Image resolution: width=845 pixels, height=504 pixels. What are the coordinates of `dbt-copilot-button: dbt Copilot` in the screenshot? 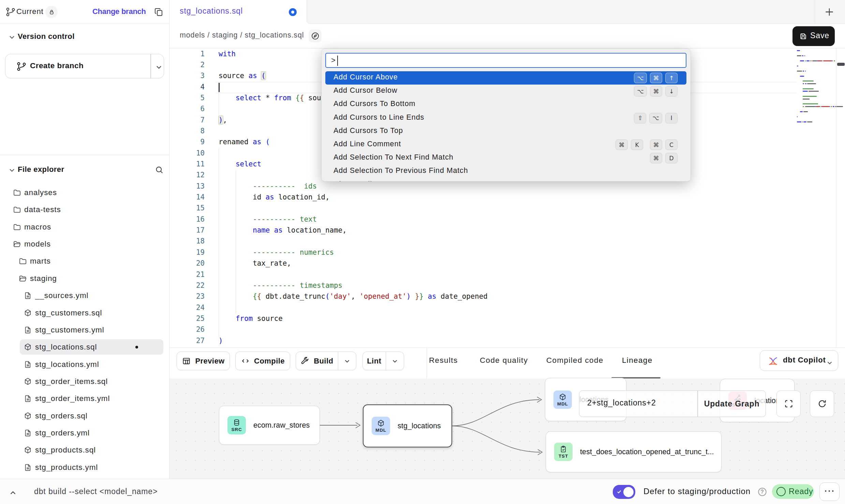 It's located at (799, 361).